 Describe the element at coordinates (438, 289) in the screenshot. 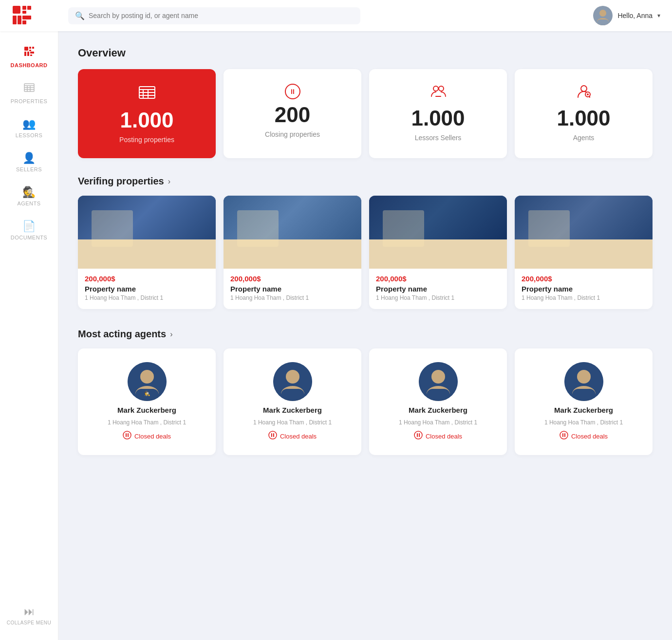

I see `property-name-2: Property name` at that location.